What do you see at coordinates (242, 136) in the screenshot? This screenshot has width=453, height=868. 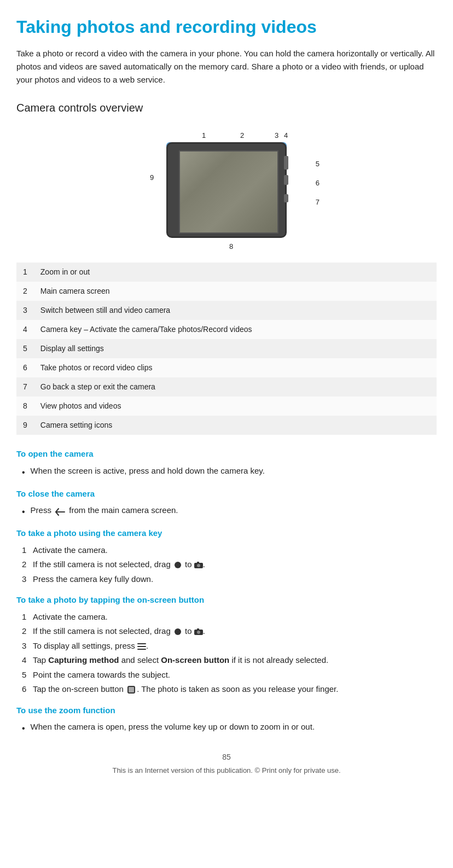 I see `diagram-label-2: 2` at bounding box center [242, 136].